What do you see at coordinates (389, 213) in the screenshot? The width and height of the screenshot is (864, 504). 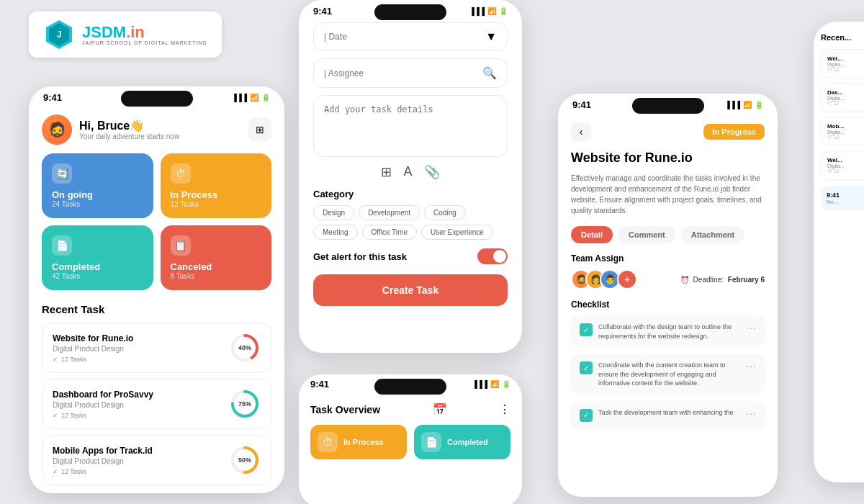 I see `tag-development: Development` at bounding box center [389, 213].